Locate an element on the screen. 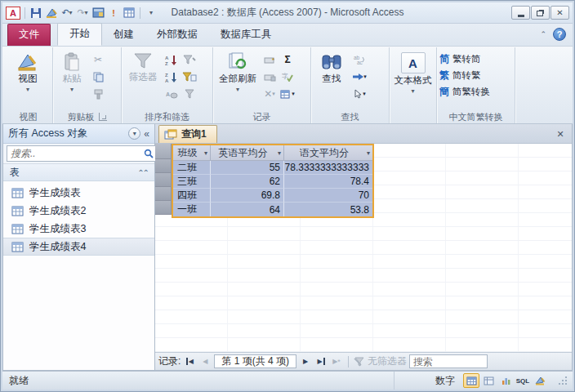 The width and height of the screenshot is (575, 392). close-button: ✕ is located at coordinates (560, 13).